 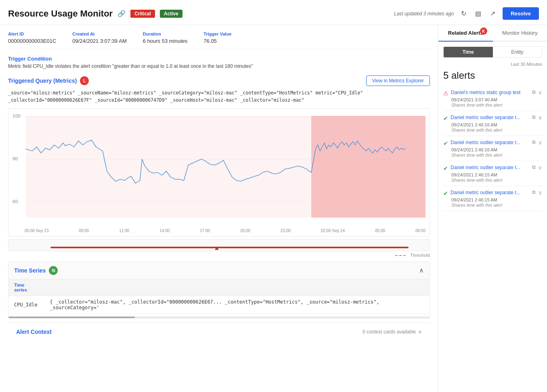 I want to click on trigger-value-field: Trigger Value 76.05, so click(x=217, y=38).